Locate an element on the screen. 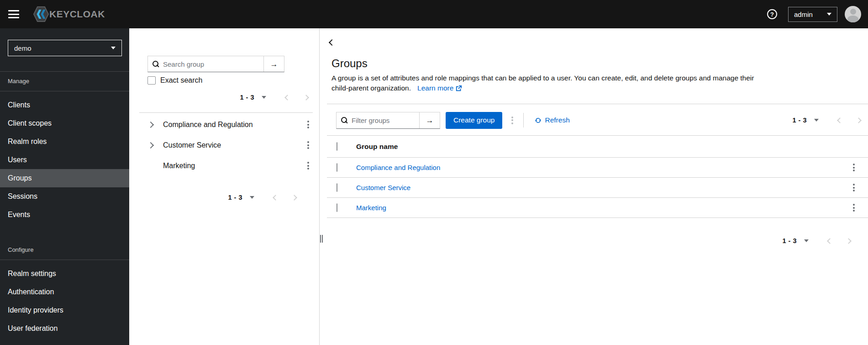 The height and width of the screenshot is (345, 868). collapse-panel-button is located at coordinates (332, 43).